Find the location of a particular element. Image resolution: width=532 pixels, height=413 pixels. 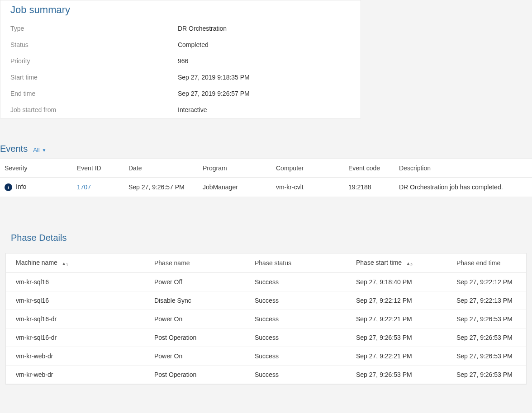

col-computer: Computer is located at coordinates (309, 168).